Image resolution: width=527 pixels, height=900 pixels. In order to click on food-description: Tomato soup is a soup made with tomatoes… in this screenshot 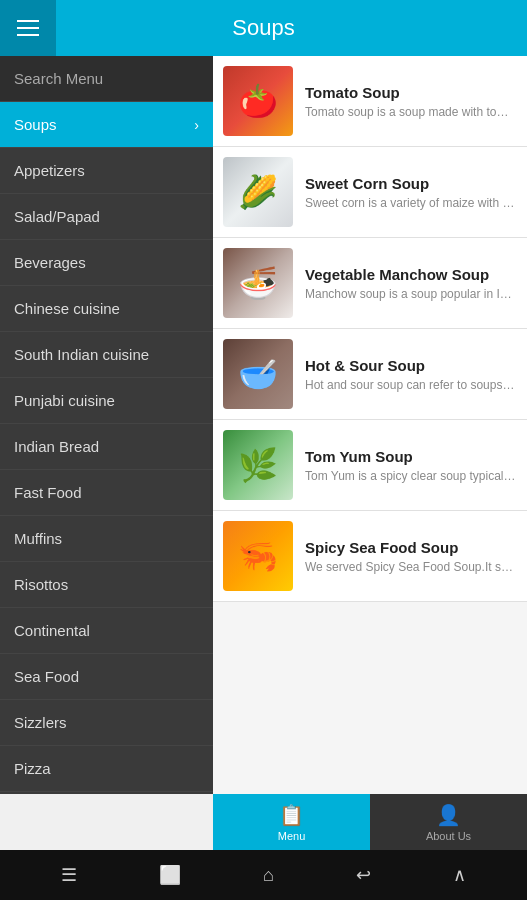, I will do `click(411, 112)`.